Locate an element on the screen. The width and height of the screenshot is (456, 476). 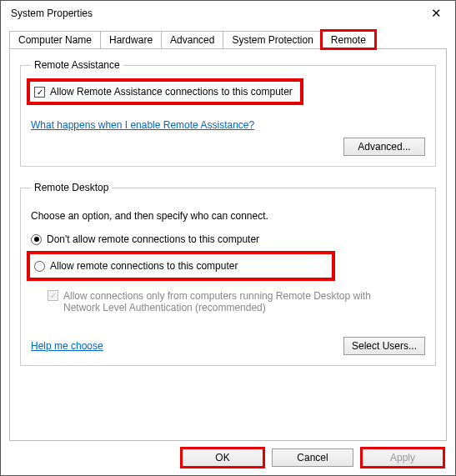
footer-buttons: OK Cancel Apply is located at coordinates (313, 458).